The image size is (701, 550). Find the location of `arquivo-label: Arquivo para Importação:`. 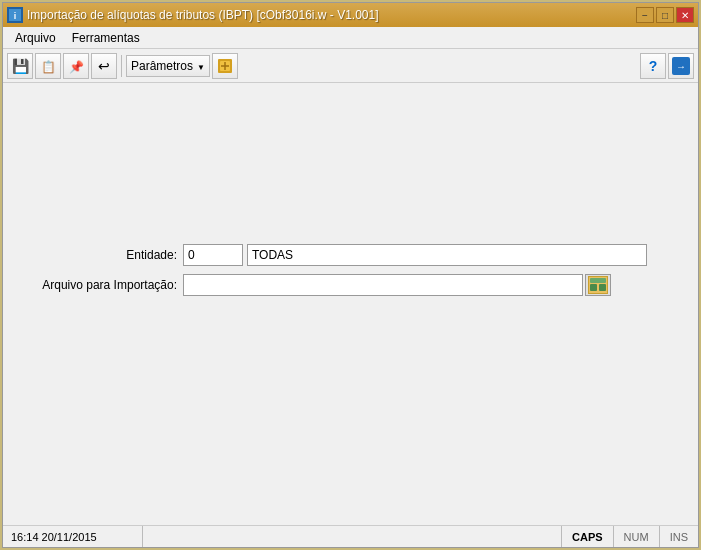

arquivo-label: Arquivo para Importação: is located at coordinates (103, 285).